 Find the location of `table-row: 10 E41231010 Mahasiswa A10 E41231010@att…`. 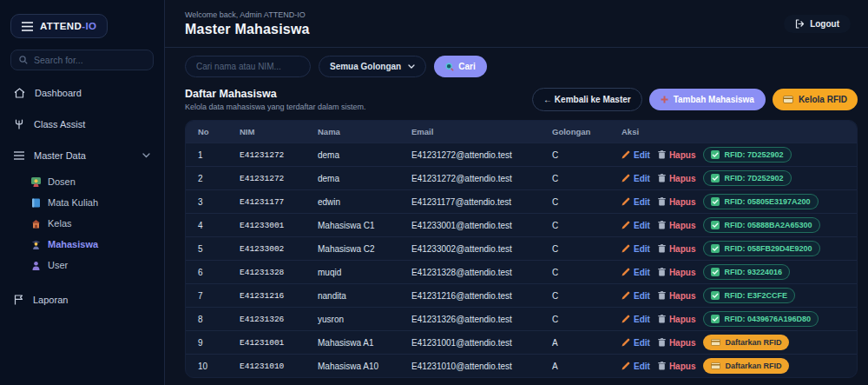

table-row: 10 E41231010 Mahasiswa A10 E41231010@att… is located at coordinates (521, 365).